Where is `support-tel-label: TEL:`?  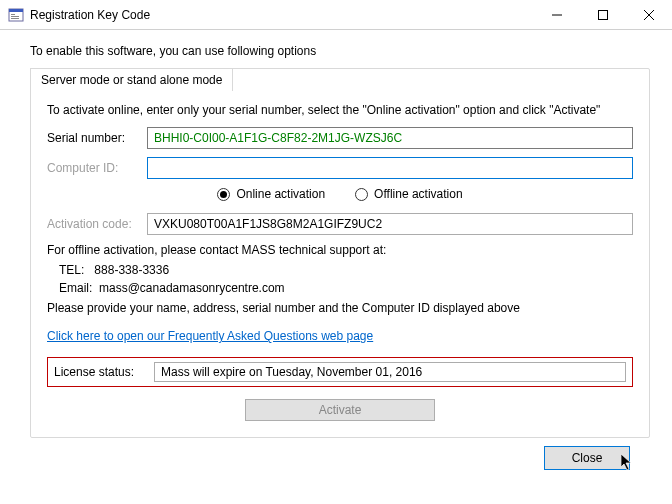
support-tel-label: TEL: is located at coordinates (72, 270).